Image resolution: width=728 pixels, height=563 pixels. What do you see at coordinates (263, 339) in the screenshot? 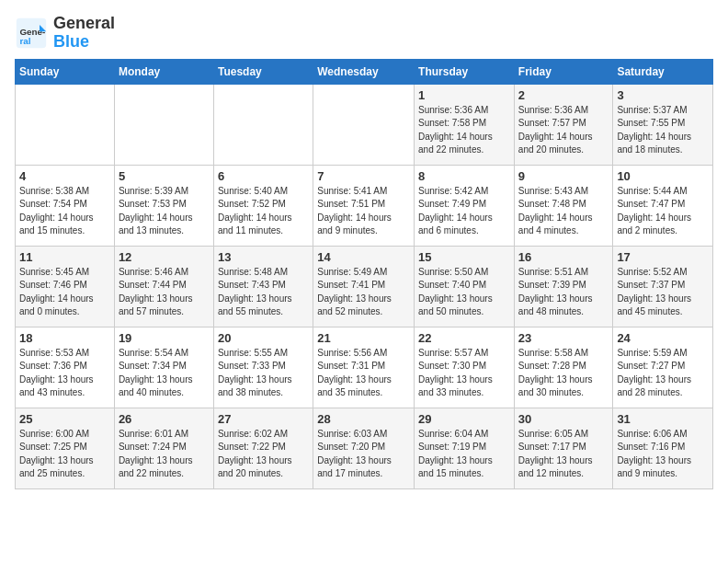
I see `day-number: 20` at bounding box center [263, 339].